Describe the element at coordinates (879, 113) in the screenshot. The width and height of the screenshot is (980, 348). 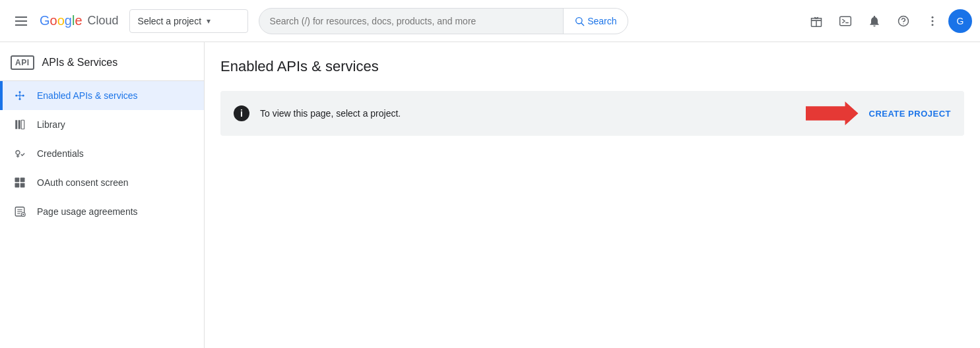
I see `banner-right: CREATE PROJECT` at that location.